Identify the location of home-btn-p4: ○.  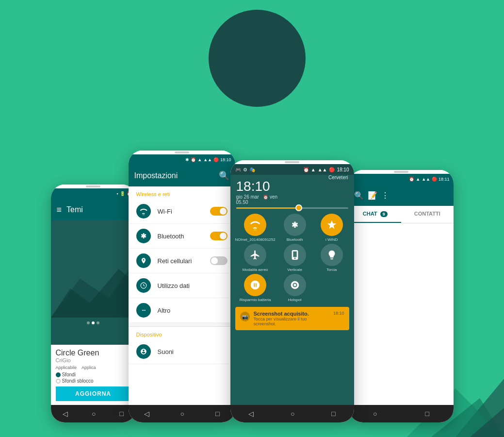
(375, 414).